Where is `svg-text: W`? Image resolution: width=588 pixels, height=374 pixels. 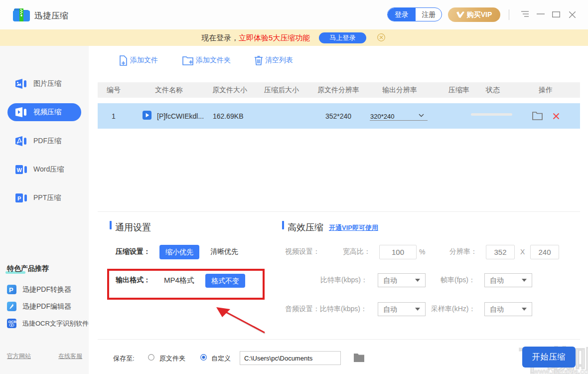 svg-text: W is located at coordinates (19, 170).